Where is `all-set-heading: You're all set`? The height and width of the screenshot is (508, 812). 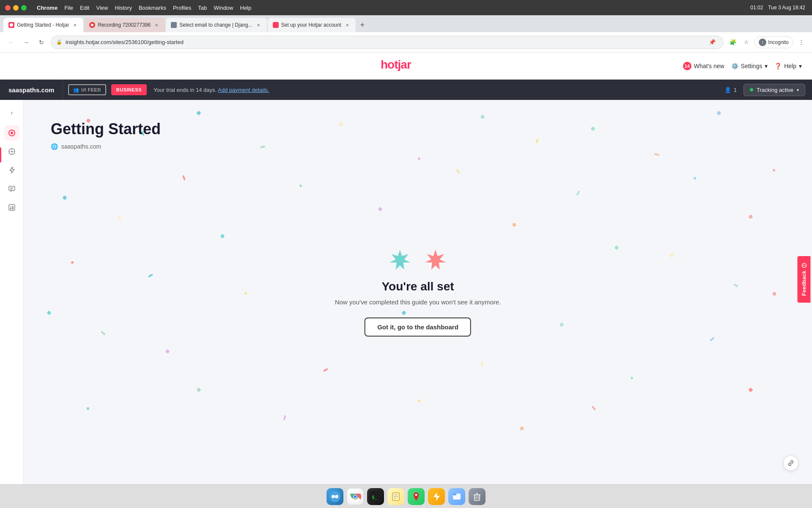
all-set-heading: You're all set is located at coordinates (418, 287).